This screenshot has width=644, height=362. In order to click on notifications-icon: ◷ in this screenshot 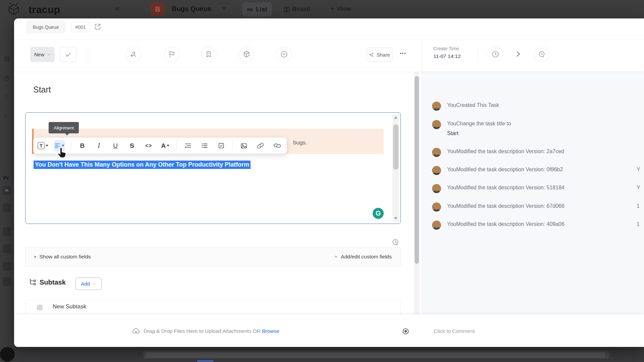, I will do `click(7, 78)`.